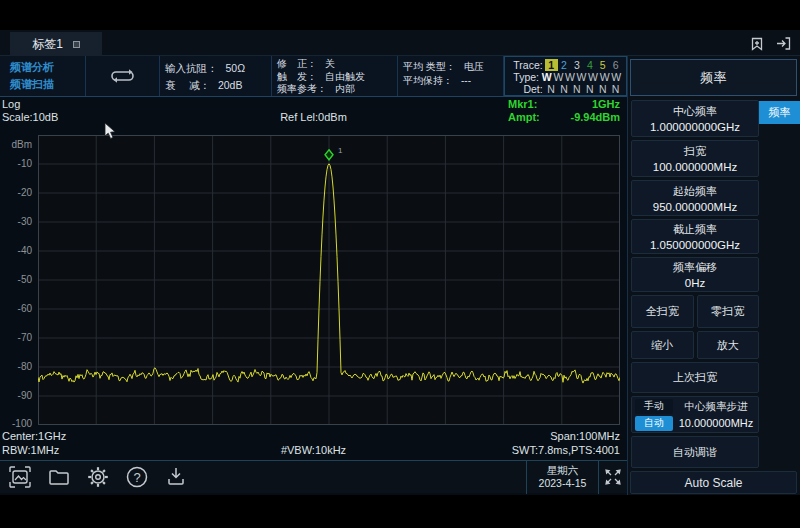  I want to click on span-label: Span:100MHz, so click(310, 436).